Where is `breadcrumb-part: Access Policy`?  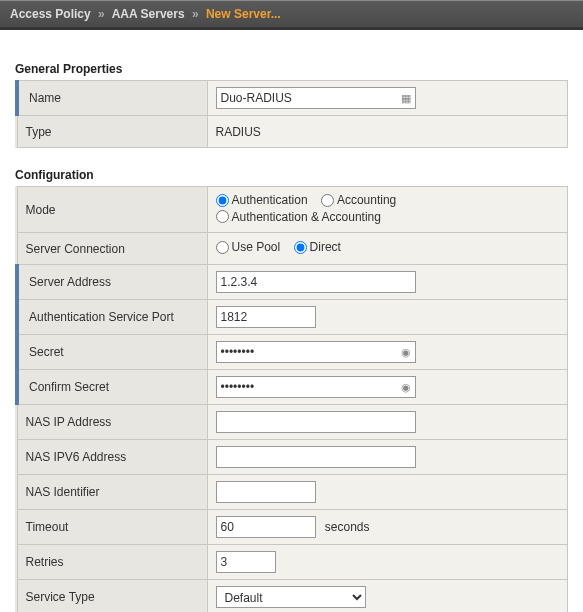
breadcrumb-part: Access Policy is located at coordinates (50, 14).